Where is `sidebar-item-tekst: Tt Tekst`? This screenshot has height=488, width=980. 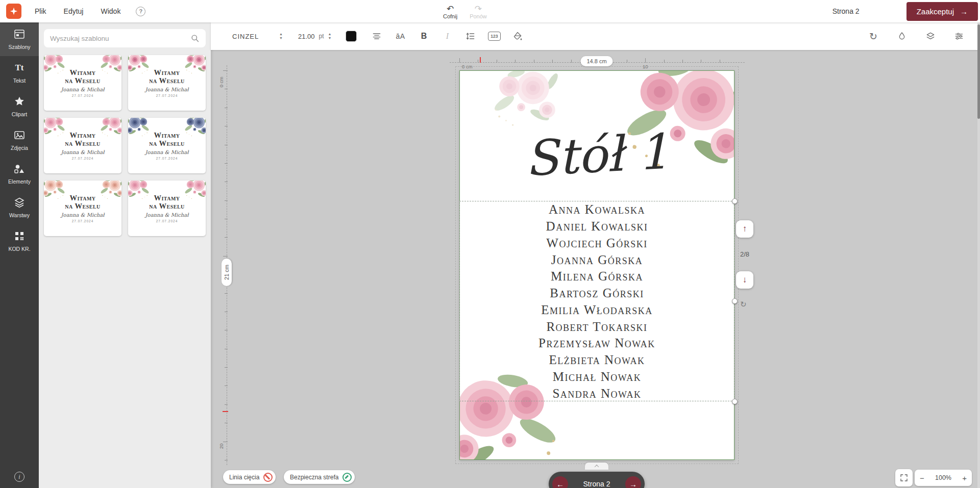 sidebar-item-tekst: Tt Tekst is located at coordinates (19, 73).